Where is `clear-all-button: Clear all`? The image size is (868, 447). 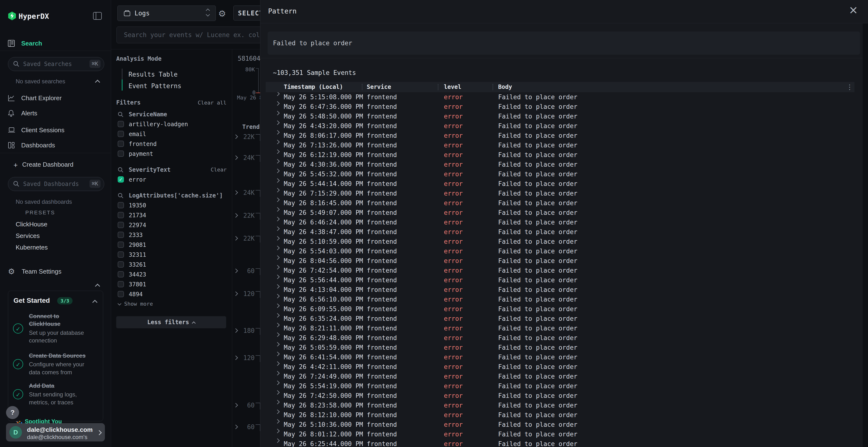 clear-all-button: Clear all is located at coordinates (212, 103).